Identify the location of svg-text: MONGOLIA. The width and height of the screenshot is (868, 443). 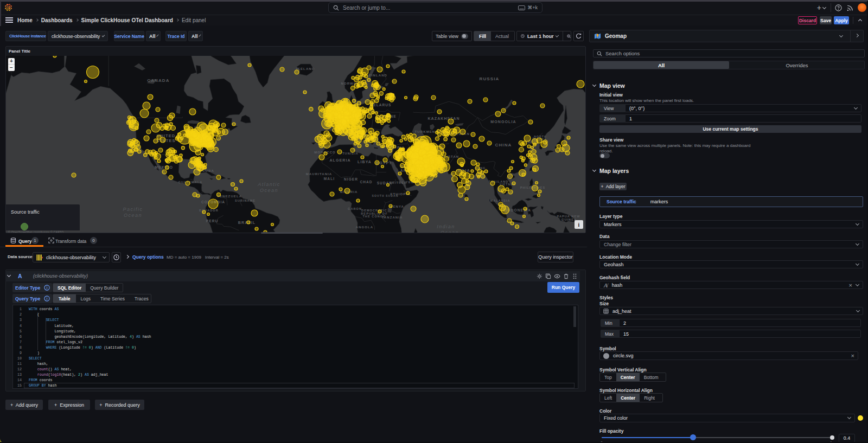
(503, 121).